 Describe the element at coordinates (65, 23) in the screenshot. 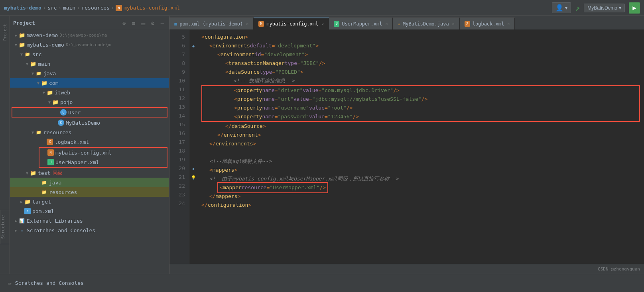

I see `tree-title: Project` at that location.